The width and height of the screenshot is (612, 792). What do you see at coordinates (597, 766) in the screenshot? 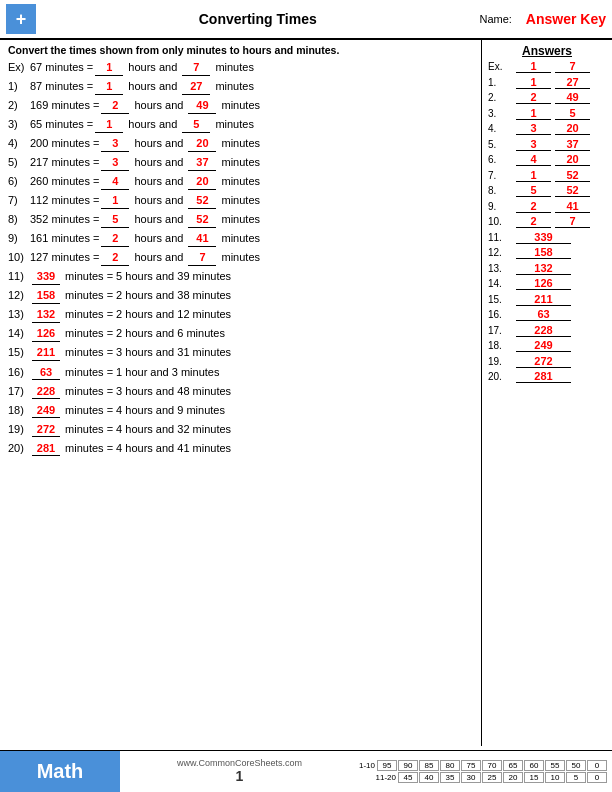
I see `score-0a: 0` at bounding box center [597, 766].